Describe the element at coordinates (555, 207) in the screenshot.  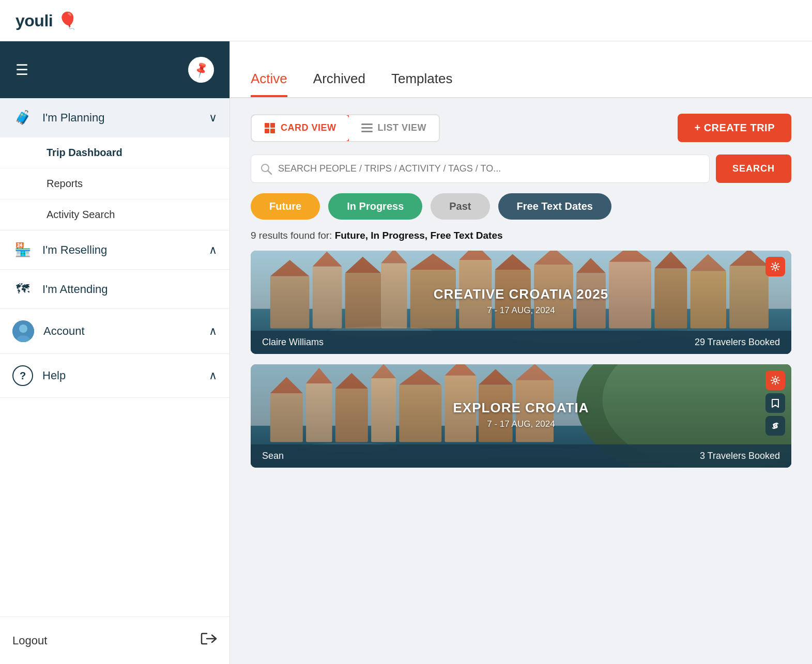
I see `filter-free-text-dates: Free Text Dates` at that location.